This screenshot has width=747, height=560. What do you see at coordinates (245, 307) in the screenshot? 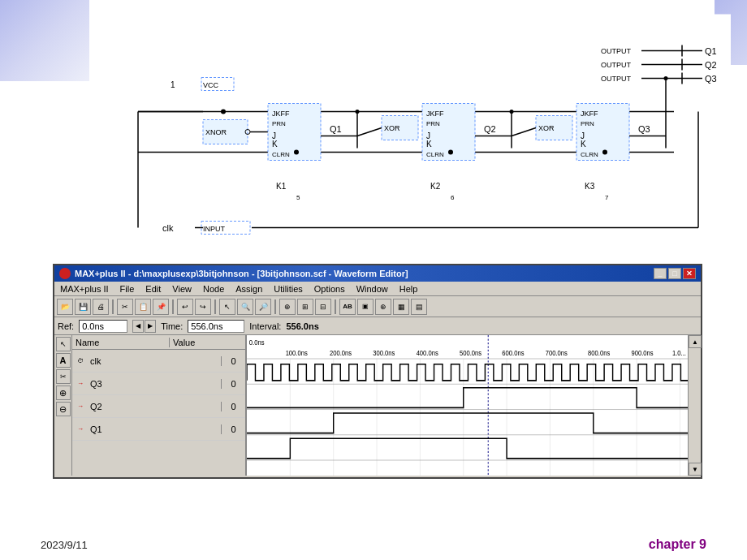
I see `toolbar-zoom-in: 🔍` at bounding box center [245, 307].